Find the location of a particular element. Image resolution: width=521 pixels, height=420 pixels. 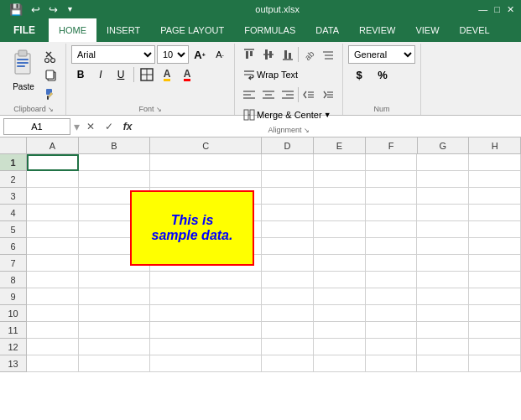

cell-g1 is located at coordinates (443, 163).